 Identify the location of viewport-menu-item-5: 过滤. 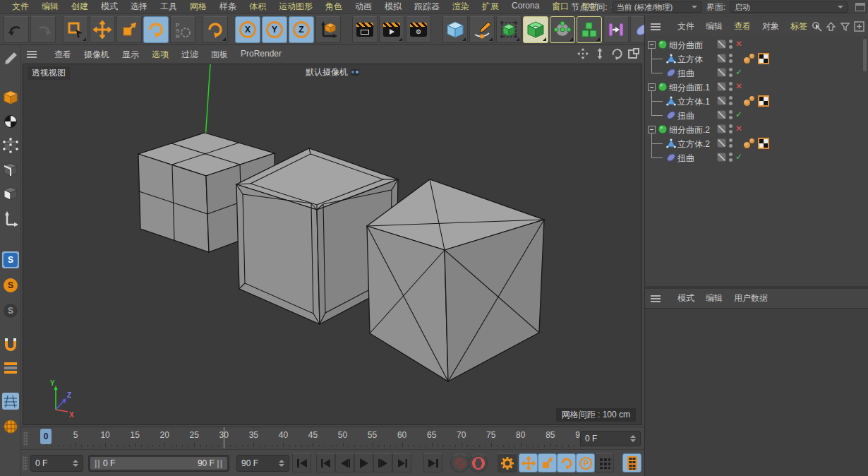
(190, 55).